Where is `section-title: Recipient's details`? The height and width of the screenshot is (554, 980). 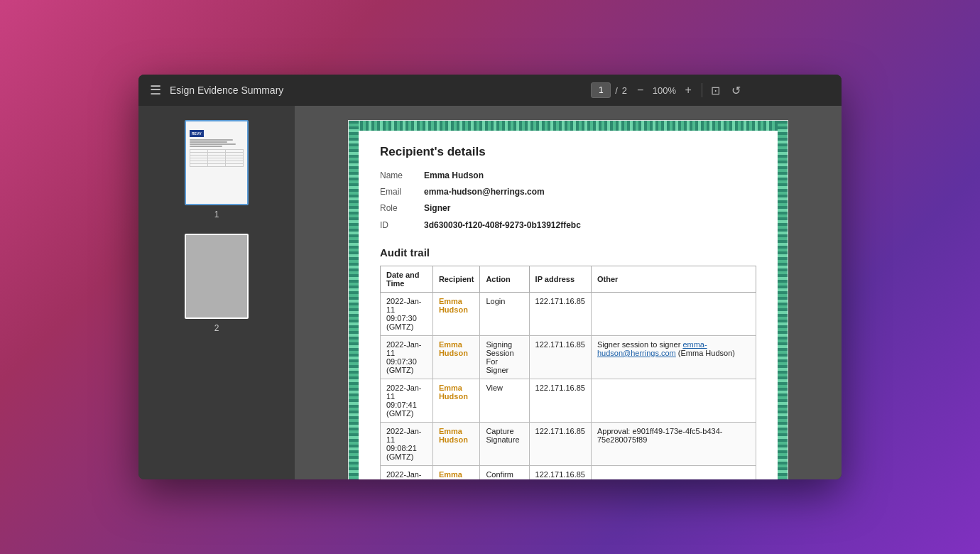
section-title: Recipient's details is located at coordinates (568, 152).